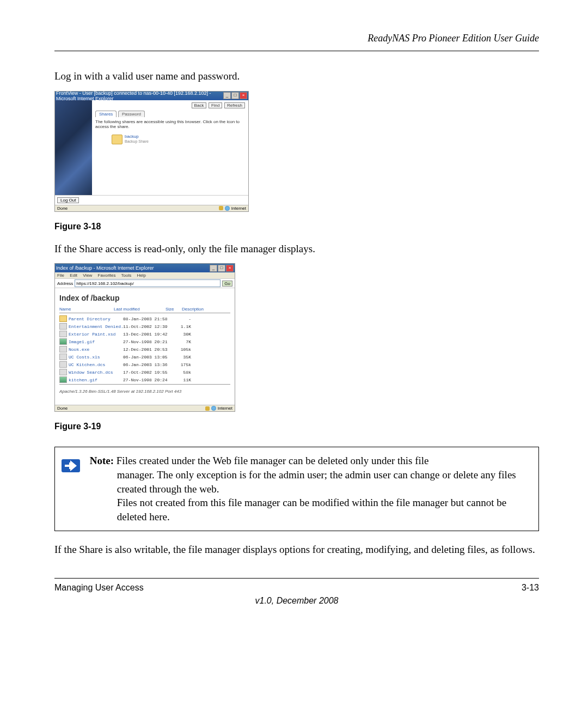  I want to click on header-rule, so click(297, 51).